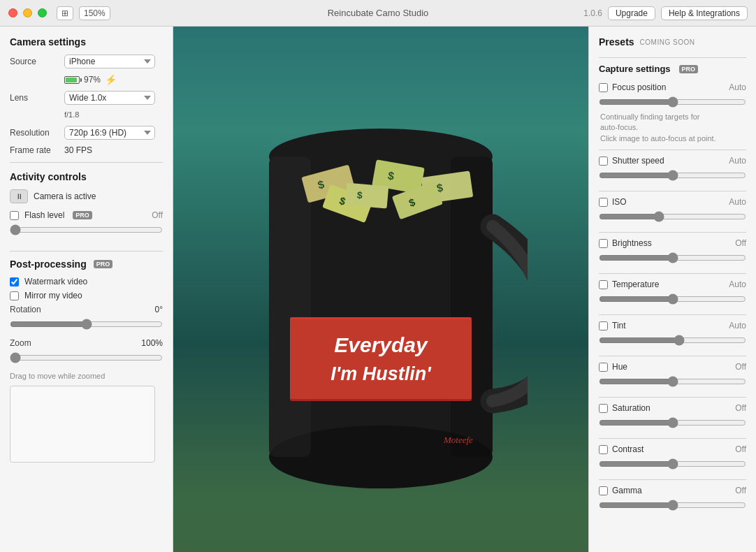  I want to click on shutter-divider, so click(672, 191).